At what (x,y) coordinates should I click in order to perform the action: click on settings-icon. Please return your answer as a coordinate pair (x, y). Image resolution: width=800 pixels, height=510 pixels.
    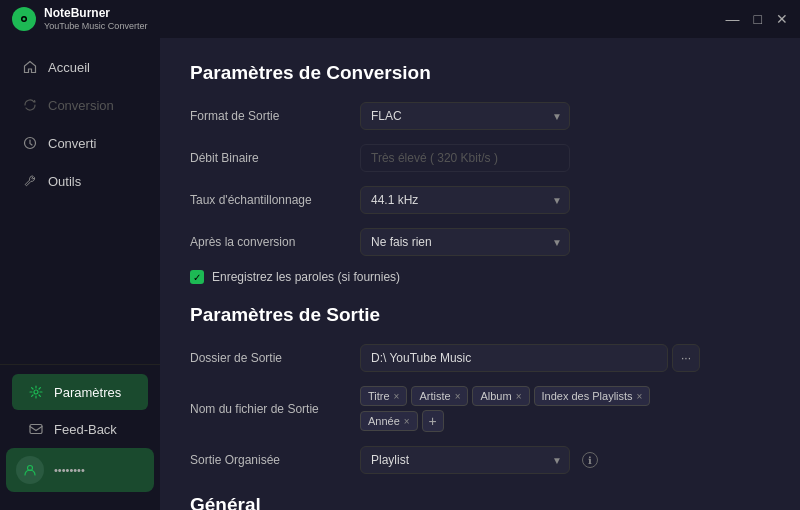
    Looking at the image, I should click on (36, 392).